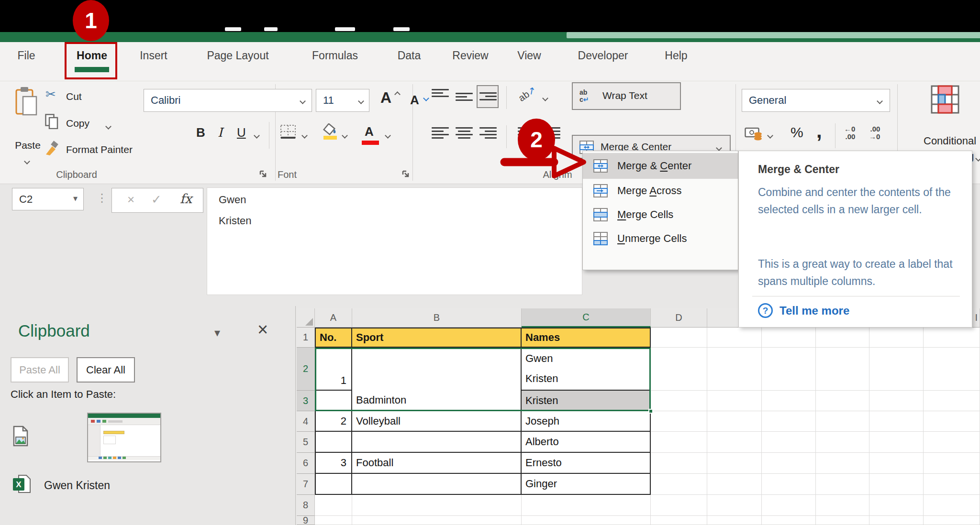 This screenshot has height=525, width=980. What do you see at coordinates (186, 199) in the screenshot?
I see `insert-function-icon: fx` at bounding box center [186, 199].